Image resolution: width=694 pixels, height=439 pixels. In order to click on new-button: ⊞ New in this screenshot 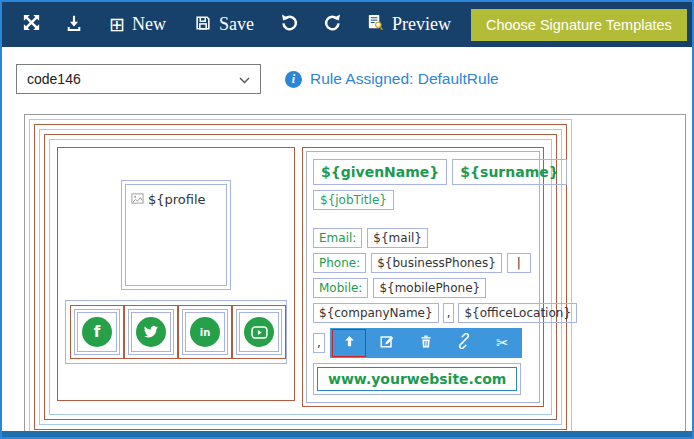, I will do `click(138, 24)`.